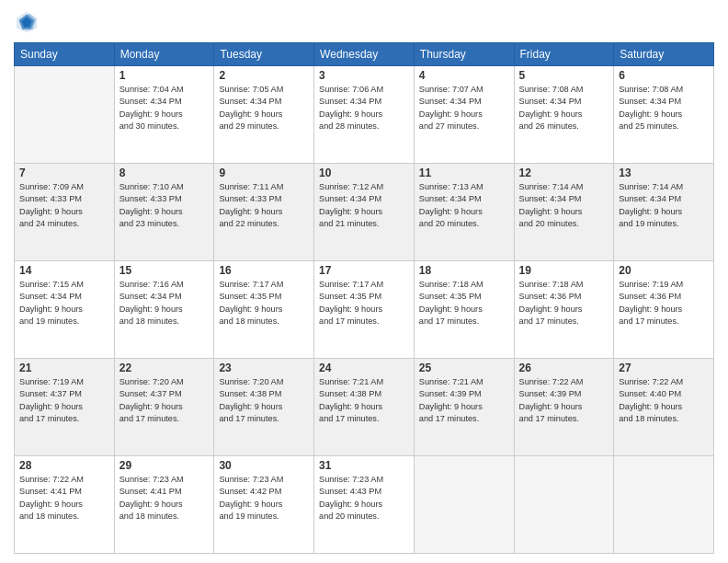 This screenshot has height=563, width=728. Describe the element at coordinates (164, 55) in the screenshot. I see `weekday-header-monday: Monday` at that location.